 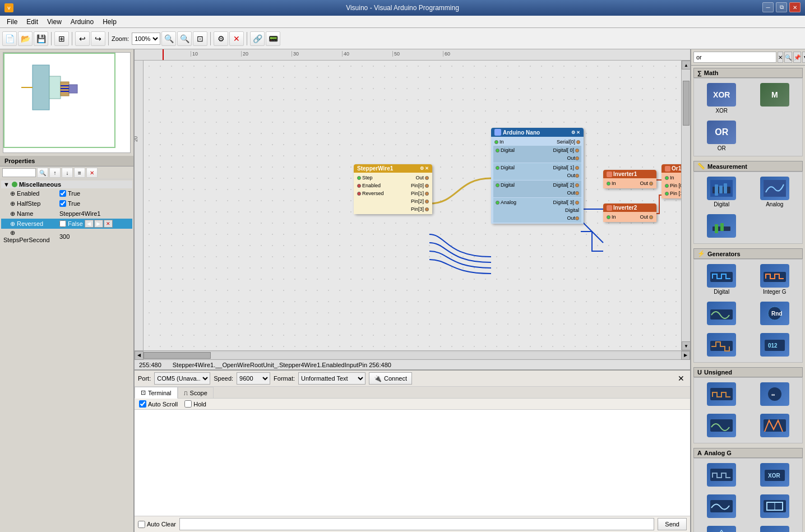 What do you see at coordinates (157, 525) in the screenshot?
I see `autoclear-check: Auto Clear` at bounding box center [157, 525].